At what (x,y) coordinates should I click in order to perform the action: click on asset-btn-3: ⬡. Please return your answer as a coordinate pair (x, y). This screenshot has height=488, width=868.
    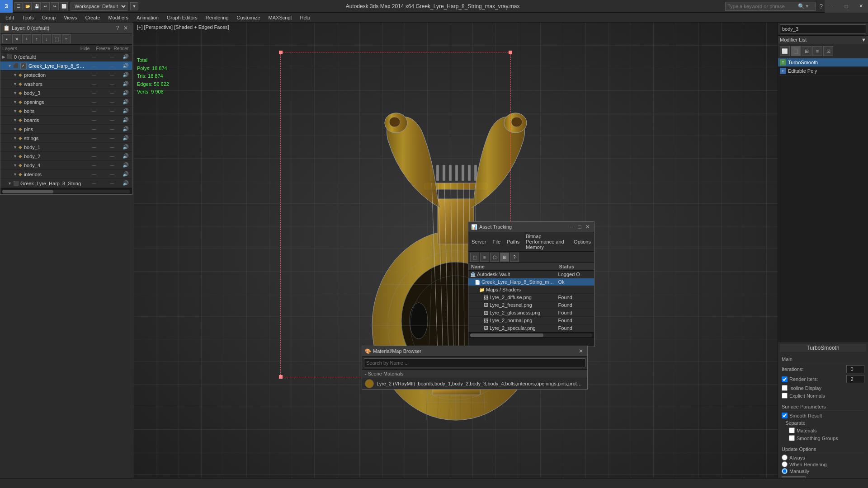
    Looking at the image, I should click on (495, 257).